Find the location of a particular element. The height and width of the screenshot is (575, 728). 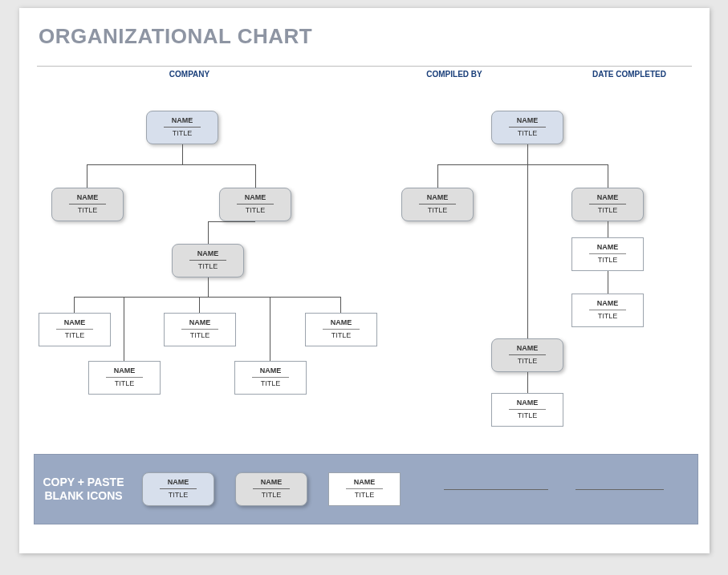

palette-swatch-plain: NAMETITLE is located at coordinates (364, 489).